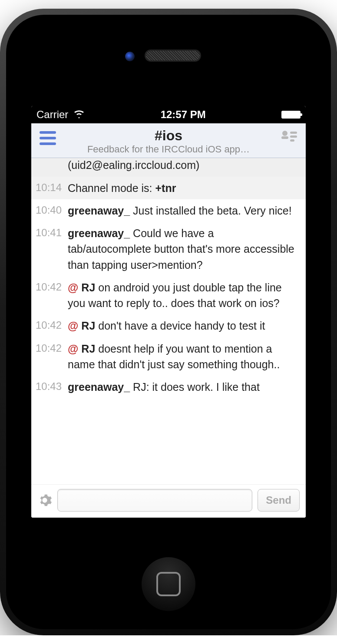  Describe the element at coordinates (52, 249) in the screenshot. I see `message-time: 10:41` at that location.